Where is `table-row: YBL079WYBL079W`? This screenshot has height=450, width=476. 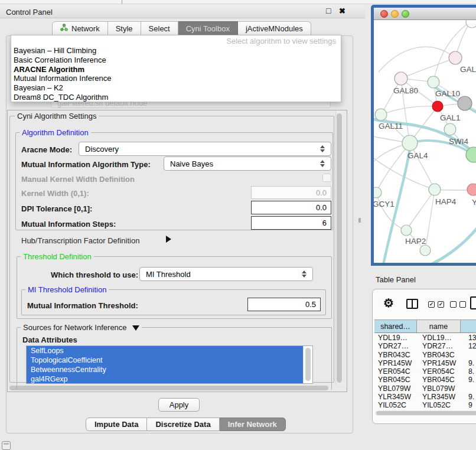 table-row: YBL079WYBL079W is located at coordinates (425, 389).